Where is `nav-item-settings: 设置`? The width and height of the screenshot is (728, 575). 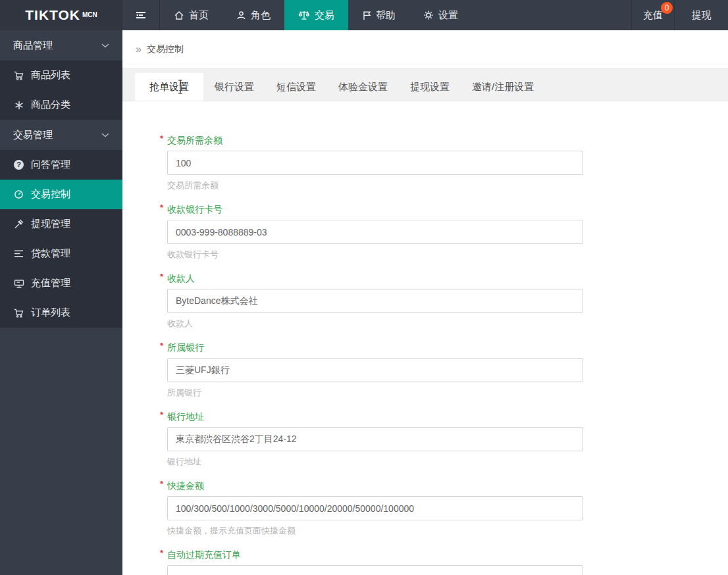
nav-item-settings: 设置 is located at coordinates (441, 15).